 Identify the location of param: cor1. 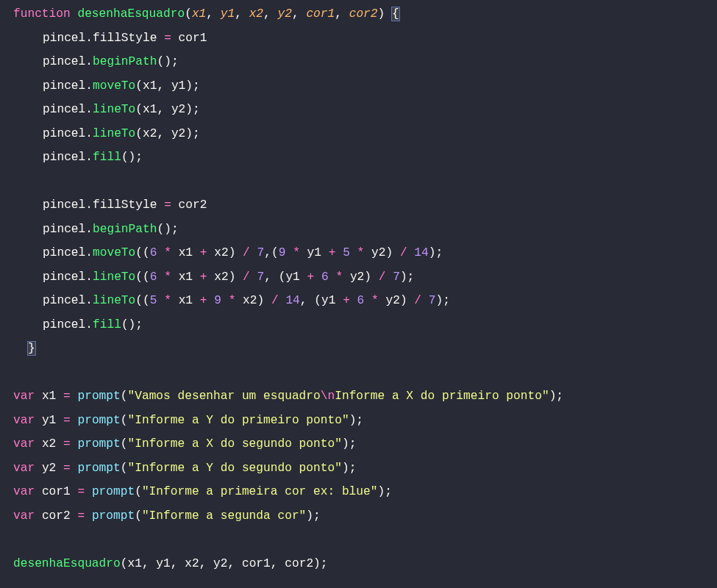
(321, 14).